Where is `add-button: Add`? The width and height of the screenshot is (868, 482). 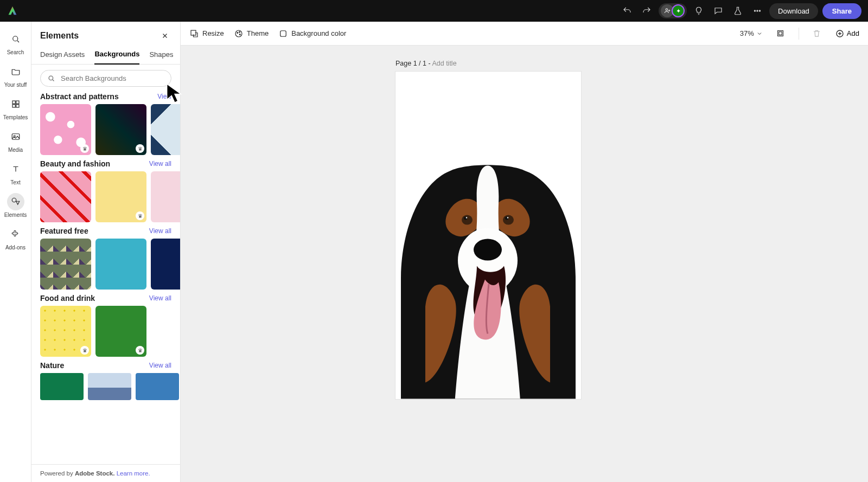 add-button: Add is located at coordinates (847, 34).